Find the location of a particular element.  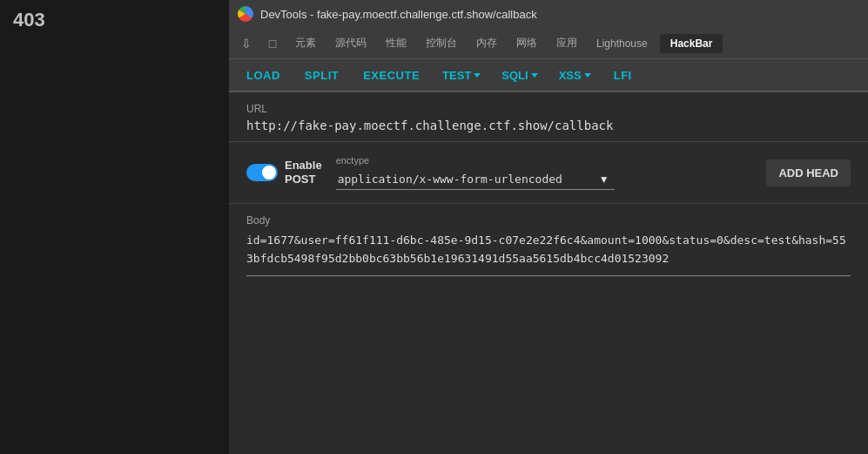

test-button: TEST is located at coordinates (461, 75).